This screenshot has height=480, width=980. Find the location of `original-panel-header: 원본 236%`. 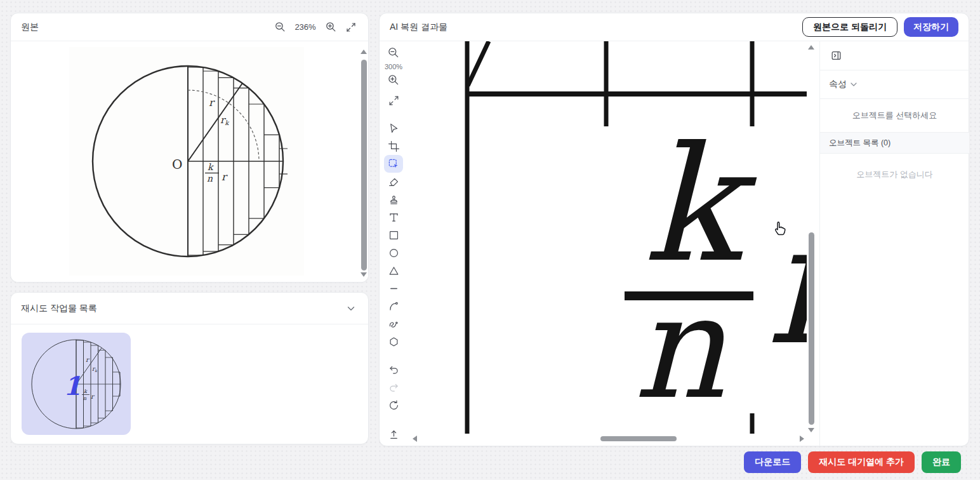

original-panel-header: 원본 236% is located at coordinates (189, 27).